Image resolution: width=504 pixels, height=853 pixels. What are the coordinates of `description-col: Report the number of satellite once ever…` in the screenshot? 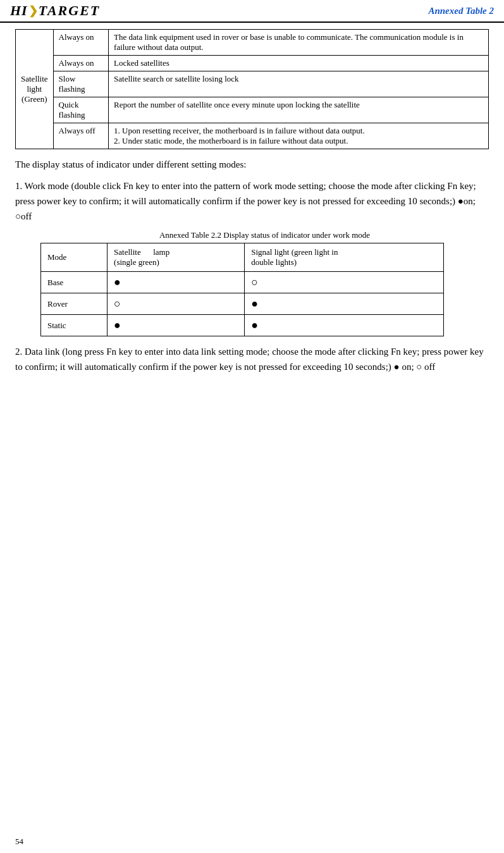 It's located at (298, 110).